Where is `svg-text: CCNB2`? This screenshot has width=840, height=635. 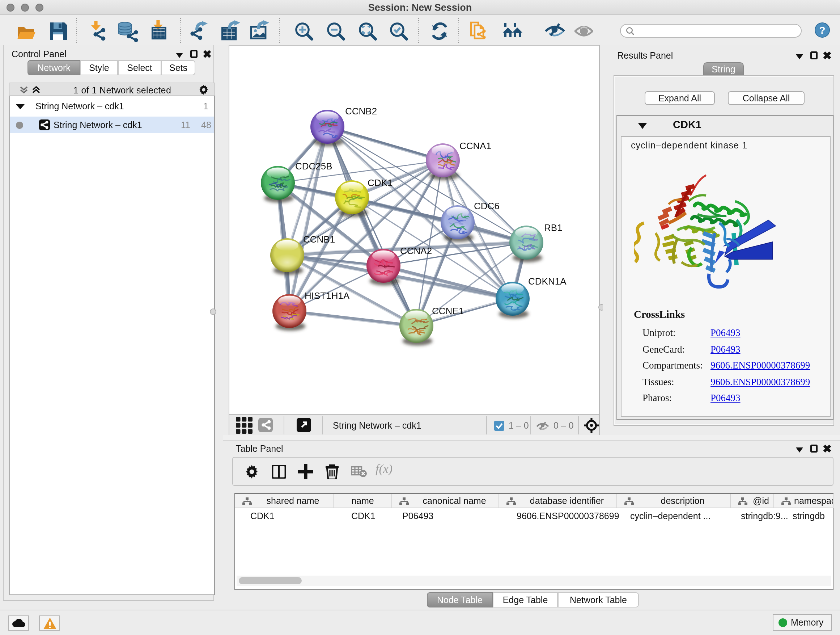
svg-text: CCNB2 is located at coordinates (361, 111).